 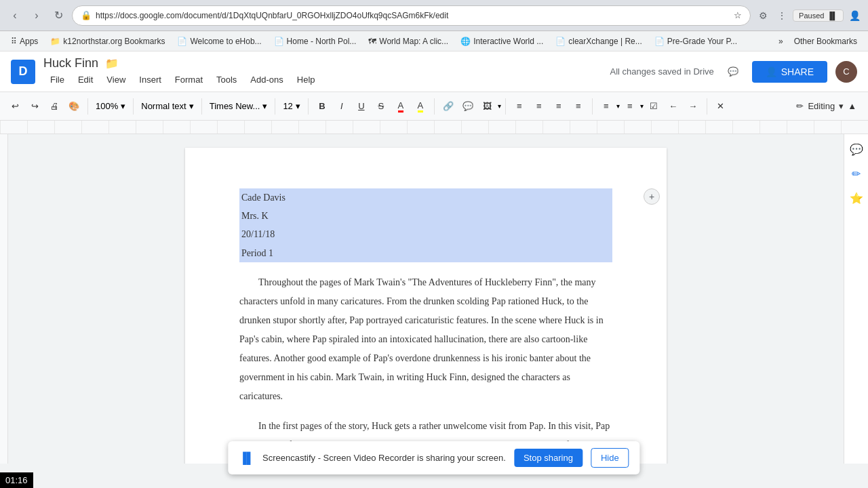 What do you see at coordinates (789, 72) in the screenshot?
I see `share-button: 👤 SHARE` at bounding box center [789, 72].